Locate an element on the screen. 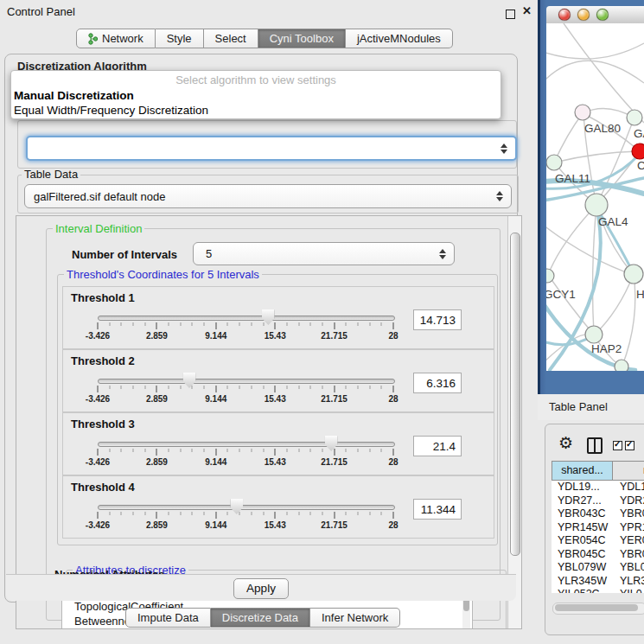 Image resolution: width=644 pixels, height=644 pixels. network-window-titlebar is located at coordinates (595, 16).